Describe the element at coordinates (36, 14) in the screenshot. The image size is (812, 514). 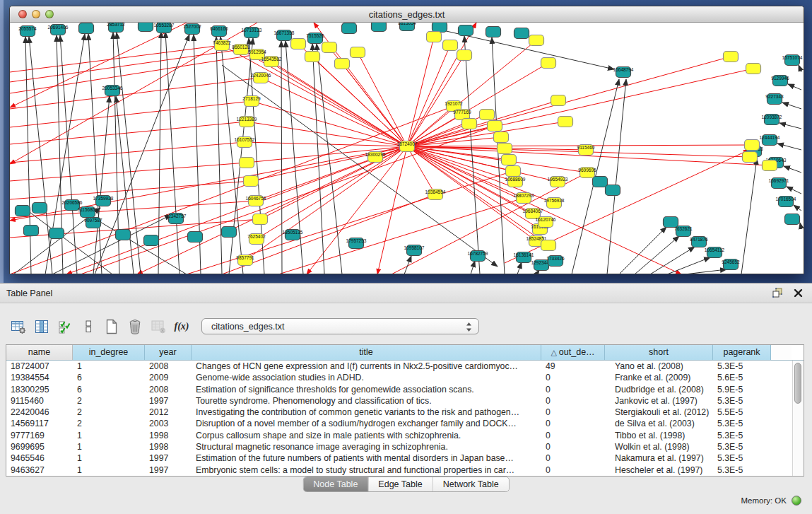
I see `minimize-button` at that location.